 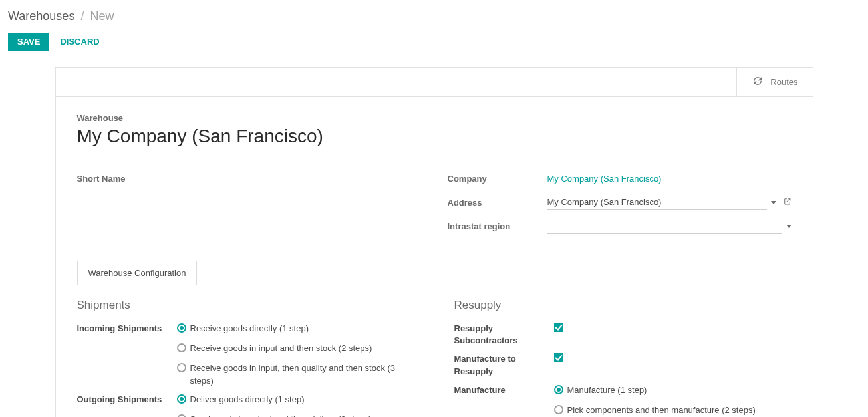 I want to click on short-name-label: Short Name, so click(x=127, y=178).